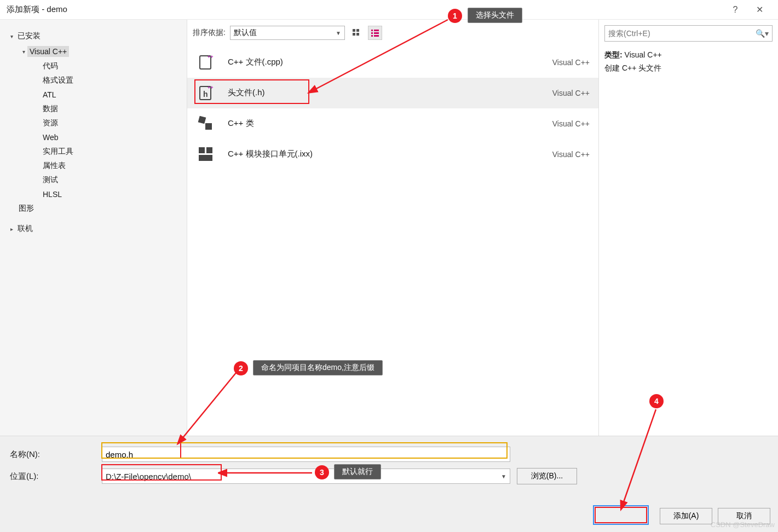 This screenshot has width=778, height=532. Describe the element at coordinates (375, 33) in the screenshot. I see `view-list-button` at that location.